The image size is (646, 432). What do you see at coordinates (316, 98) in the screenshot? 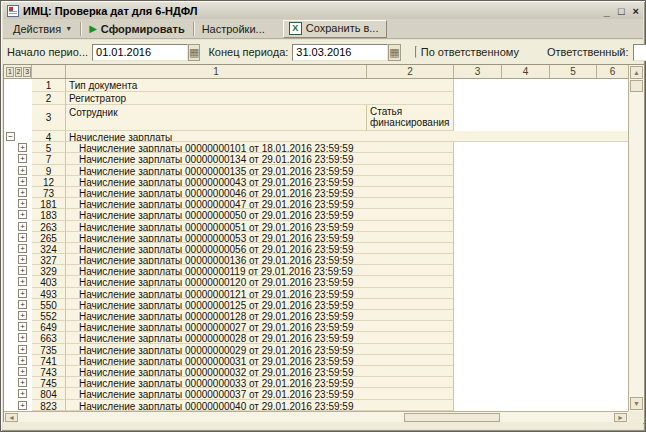
I see `table-row: 2 Регистратор` at bounding box center [316, 98].